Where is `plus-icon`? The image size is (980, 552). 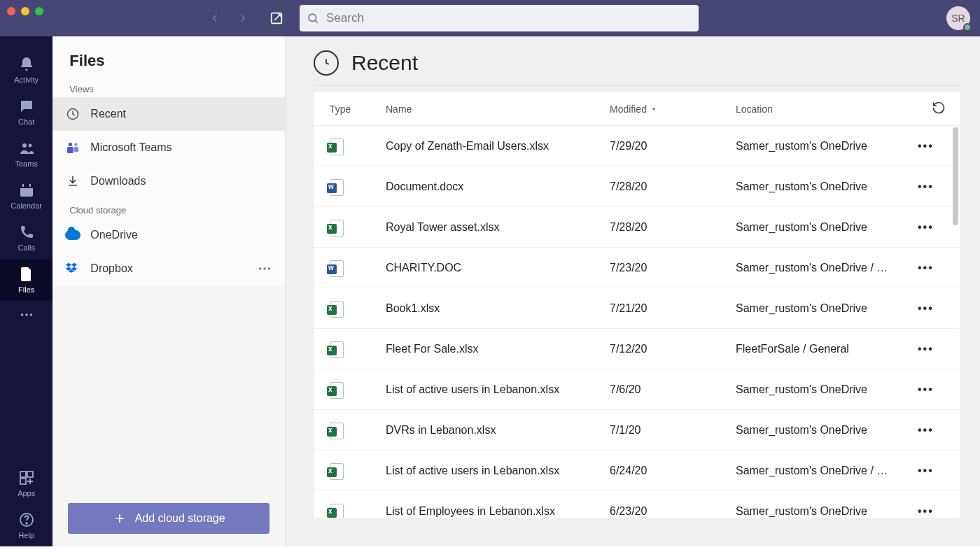 plus-icon is located at coordinates (120, 518).